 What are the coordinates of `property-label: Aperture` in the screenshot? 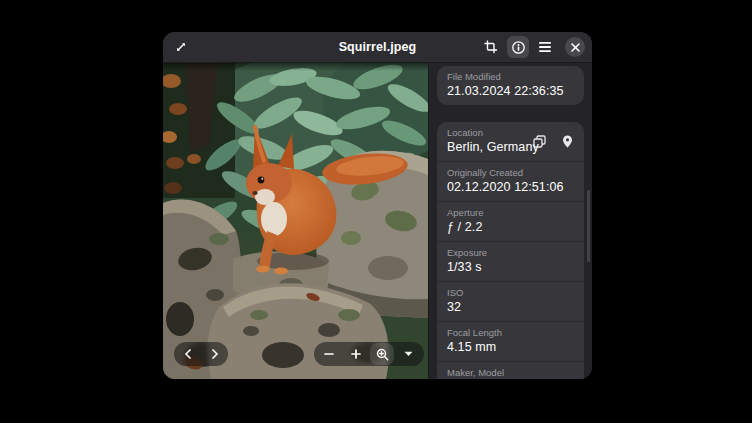 It's located at (510, 213).